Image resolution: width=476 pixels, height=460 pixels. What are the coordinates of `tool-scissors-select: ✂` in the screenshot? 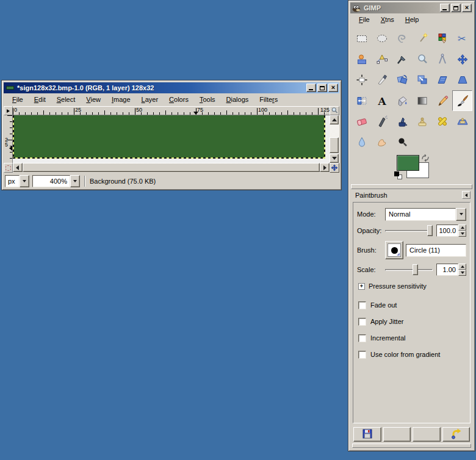 It's located at (463, 38).